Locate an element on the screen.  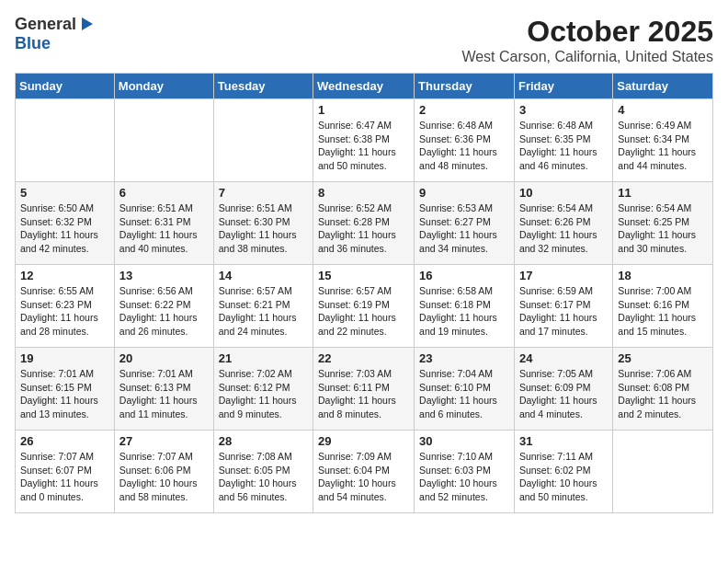
calendar-cell: 24Sunrise: 7:05 AM Sunset: 6:09 PM Dayli… is located at coordinates (563, 389).